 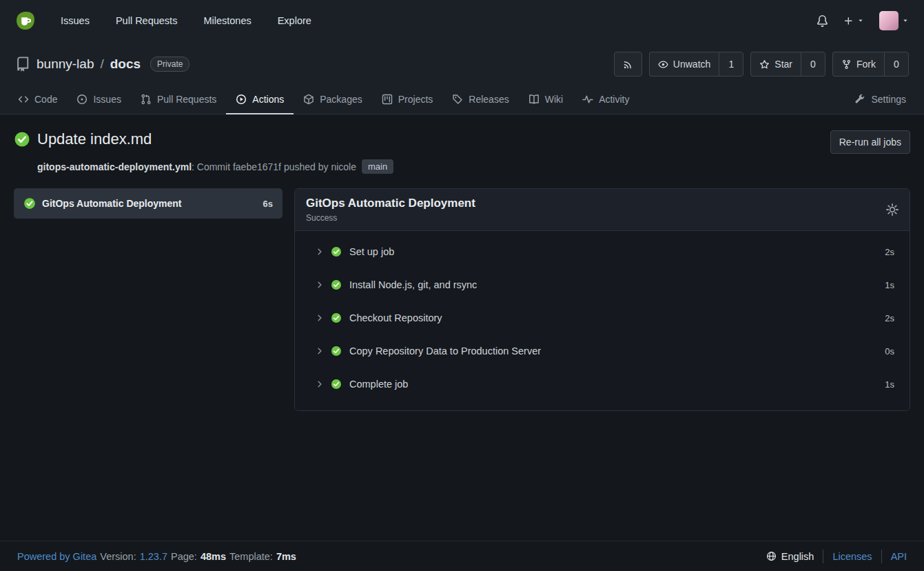 What do you see at coordinates (37, 100) in the screenshot?
I see `tab-code: Code` at bounding box center [37, 100].